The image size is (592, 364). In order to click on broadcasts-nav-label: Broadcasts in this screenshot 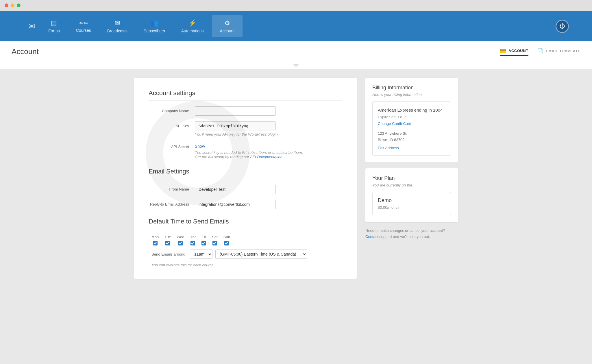, I will do `click(117, 31)`.